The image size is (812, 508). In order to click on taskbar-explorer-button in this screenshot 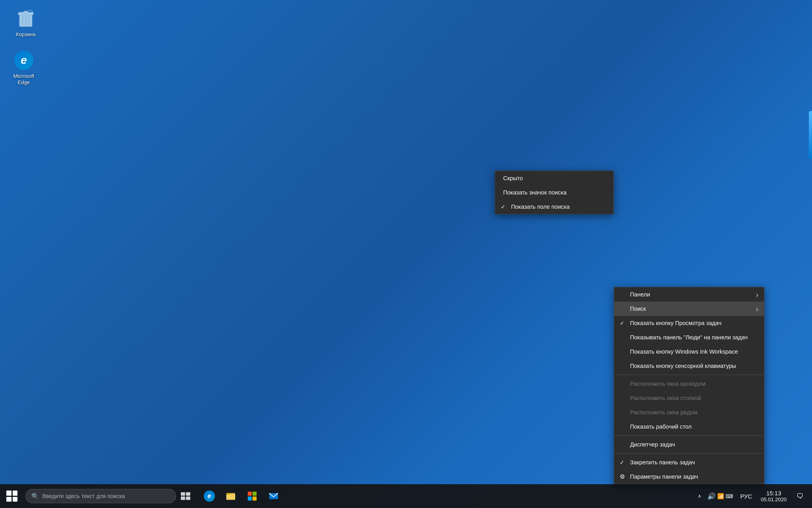, I will do `click(231, 496)`.